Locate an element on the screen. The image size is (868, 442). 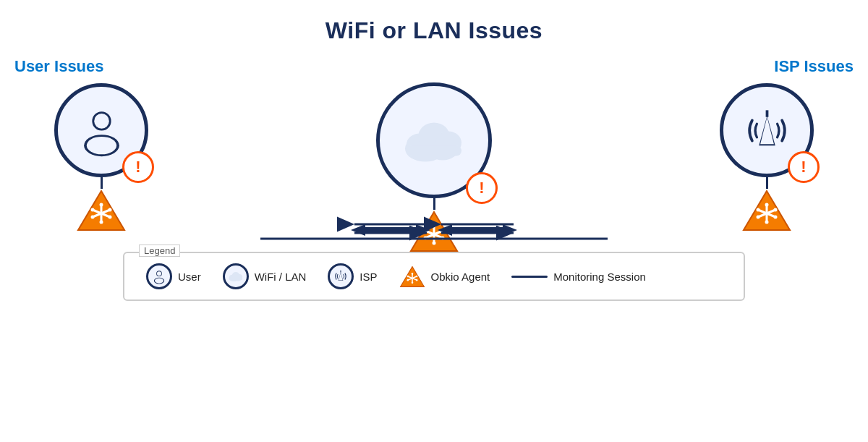
legend-agent-label: Obkio Agent is located at coordinates (461, 276).